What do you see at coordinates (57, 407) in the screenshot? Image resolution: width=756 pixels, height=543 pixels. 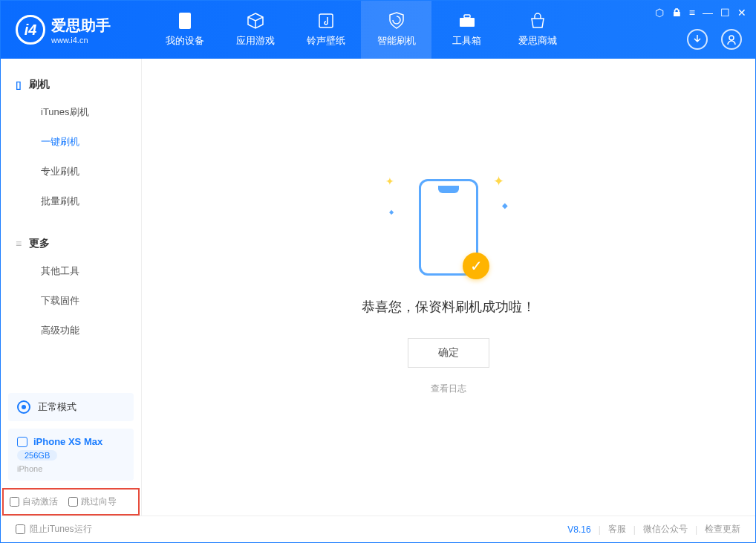 I see `mode-label: 正常模式` at bounding box center [57, 407].